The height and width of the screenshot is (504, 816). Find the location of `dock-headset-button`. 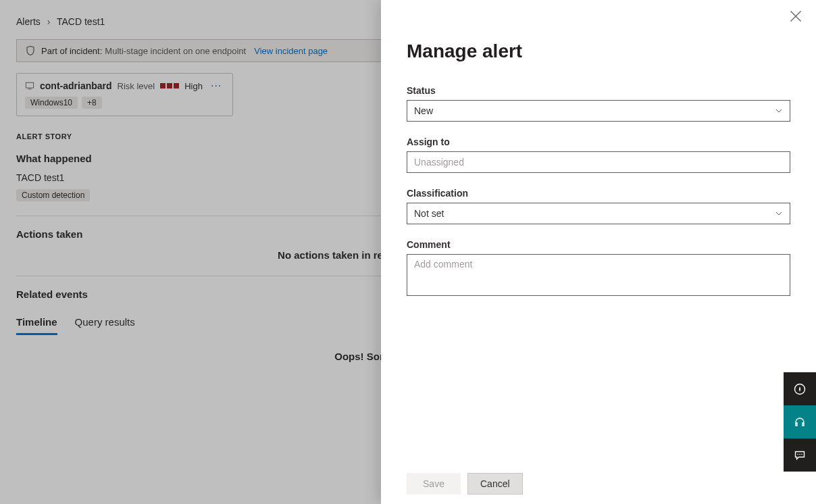

dock-headset-button is located at coordinates (800, 422).